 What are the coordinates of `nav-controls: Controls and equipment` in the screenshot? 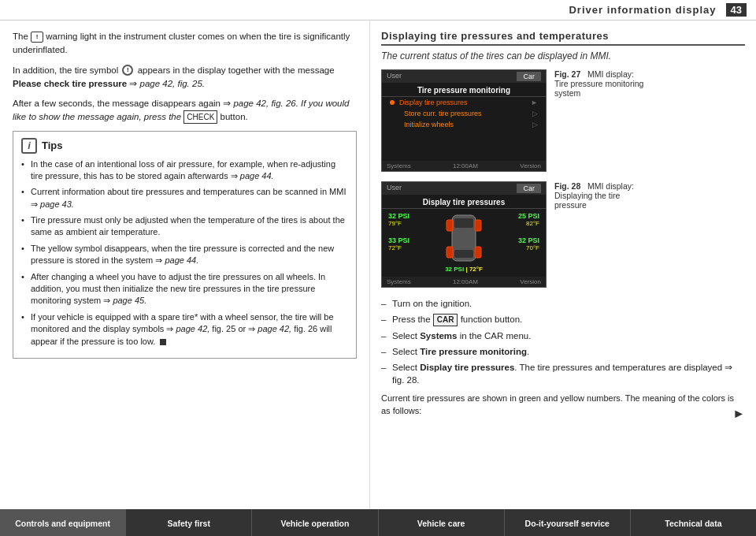 It's located at (63, 523).